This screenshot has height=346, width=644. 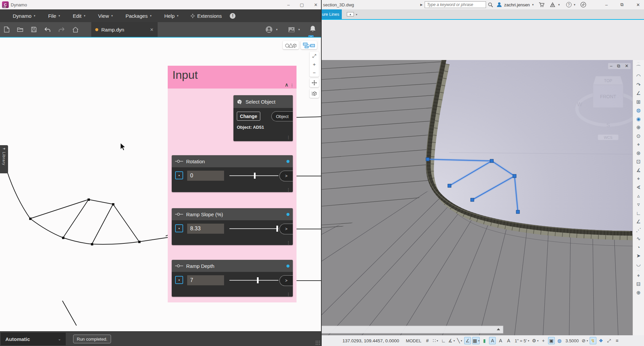 What do you see at coordinates (639, 85) in the screenshot?
I see `arc-reverse-icon: ↷` at bounding box center [639, 85].